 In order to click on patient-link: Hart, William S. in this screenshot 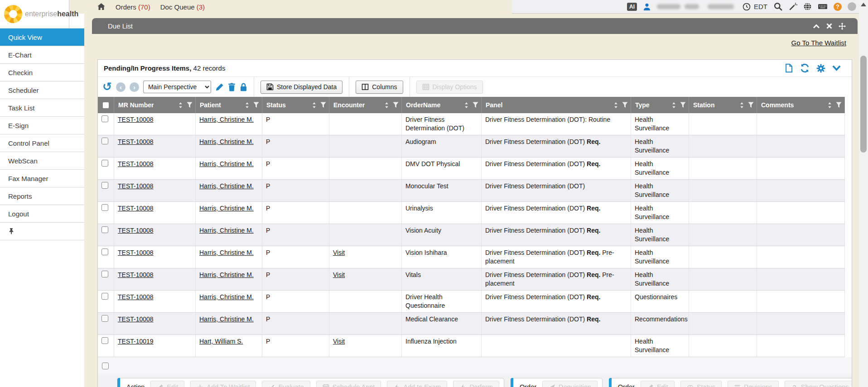, I will do `click(221, 341)`.